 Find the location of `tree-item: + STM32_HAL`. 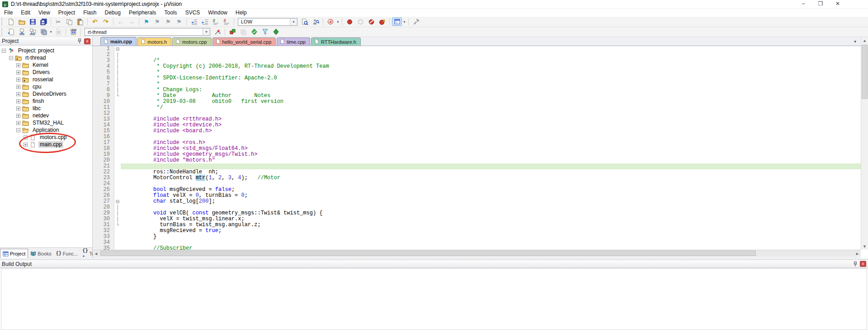

tree-item: + STM32_HAL is located at coordinates (46, 123).